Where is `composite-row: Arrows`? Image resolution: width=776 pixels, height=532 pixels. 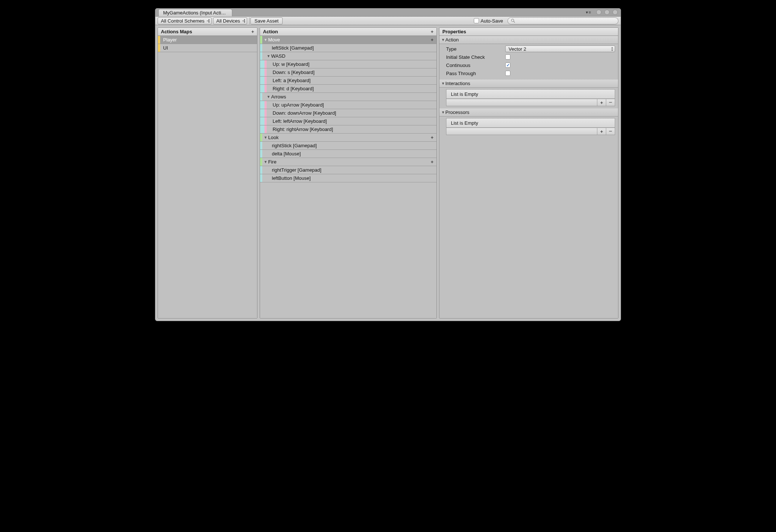 composite-row: Arrows is located at coordinates (348, 97).